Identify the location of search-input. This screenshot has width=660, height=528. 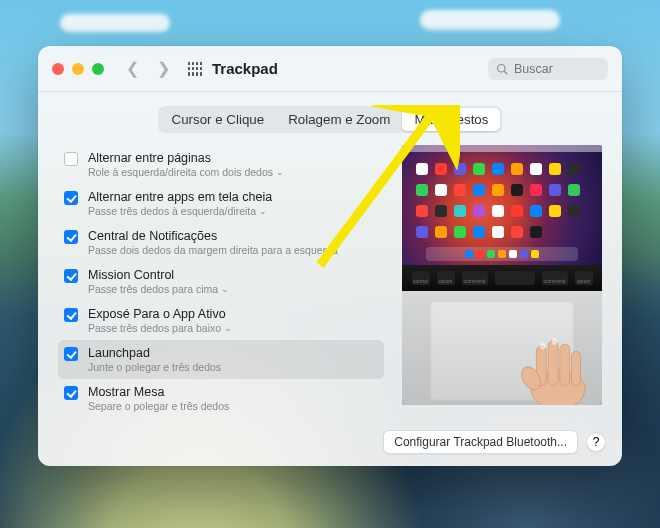
(554, 69).